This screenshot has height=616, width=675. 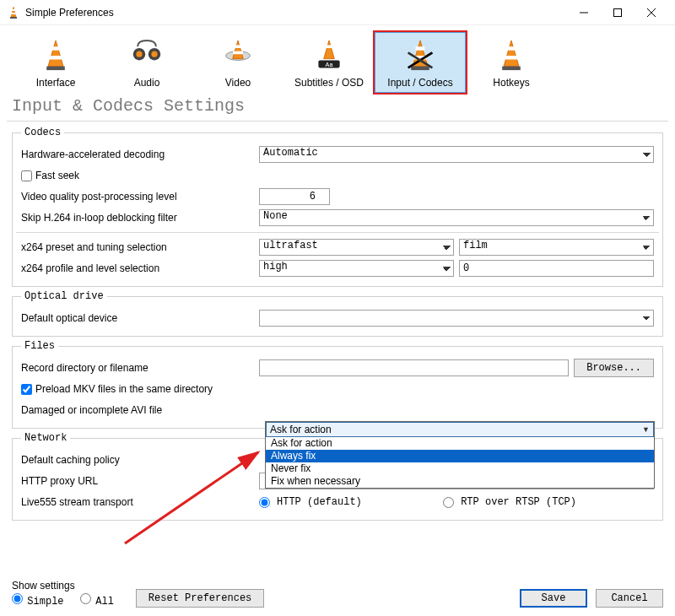 I want to click on spinner-vq-postproc, so click(x=294, y=197).